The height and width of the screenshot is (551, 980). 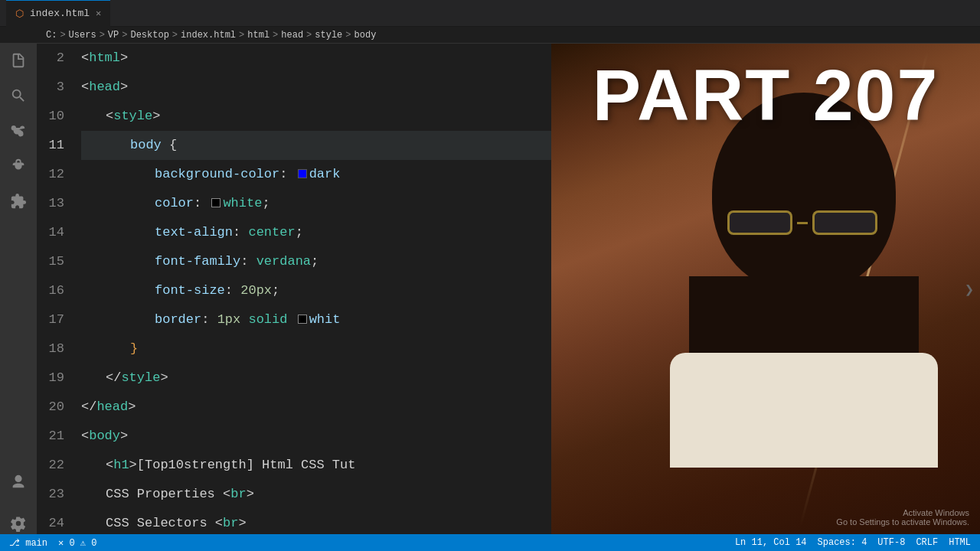 What do you see at coordinates (51, 436) in the screenshot?
I see `ln-21: 21` at bounding box center [51, 436].